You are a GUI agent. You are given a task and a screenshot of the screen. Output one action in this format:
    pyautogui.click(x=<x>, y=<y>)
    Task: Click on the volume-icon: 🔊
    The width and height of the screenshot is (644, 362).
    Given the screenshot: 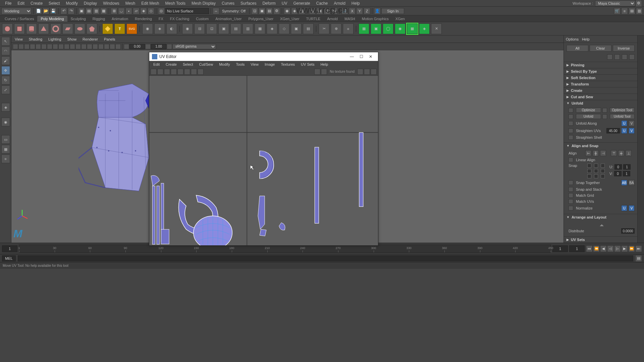 What is the action you would take?
    pyautogui.click(x=345, y=11)
    